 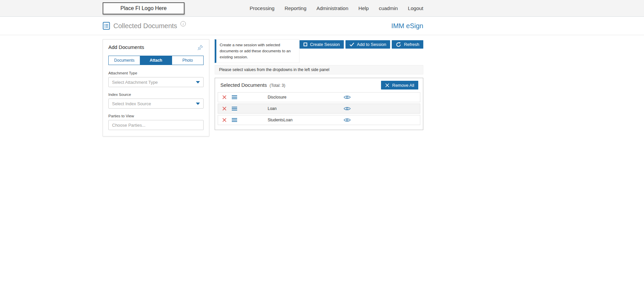 I want to click on dropdown-hint-bar: Please select values from the dropdowns …, so click(x=319, y=70).